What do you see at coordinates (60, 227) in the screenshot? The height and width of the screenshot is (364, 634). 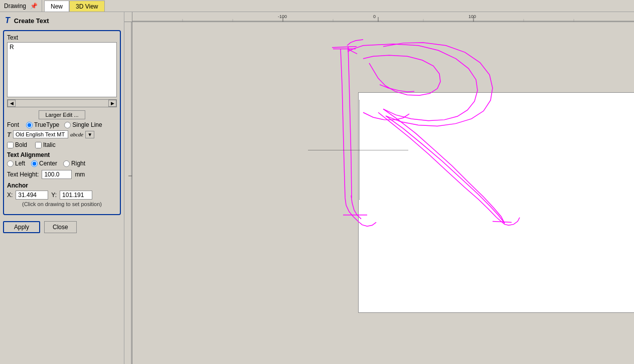 I see `close-button: Close` at bounding box center [60, 227].